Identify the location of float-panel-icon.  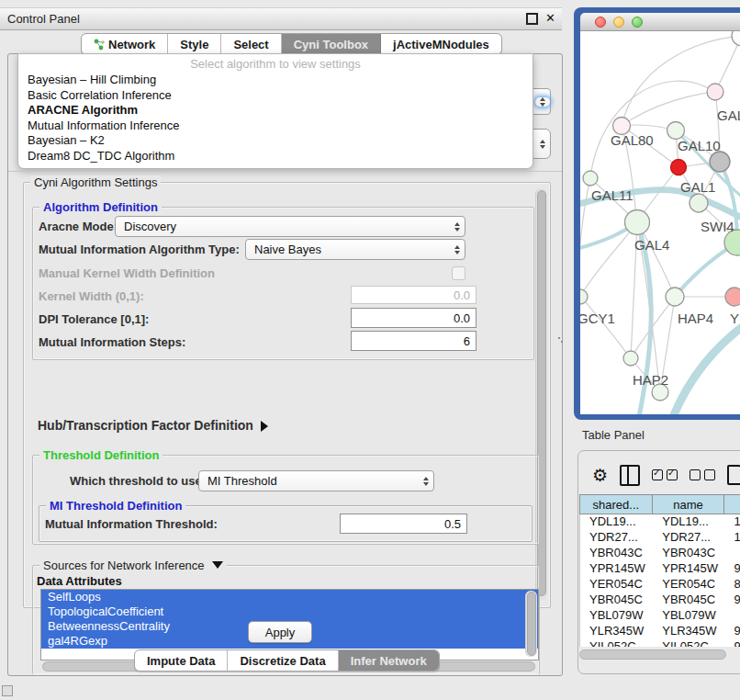
(533, 18).